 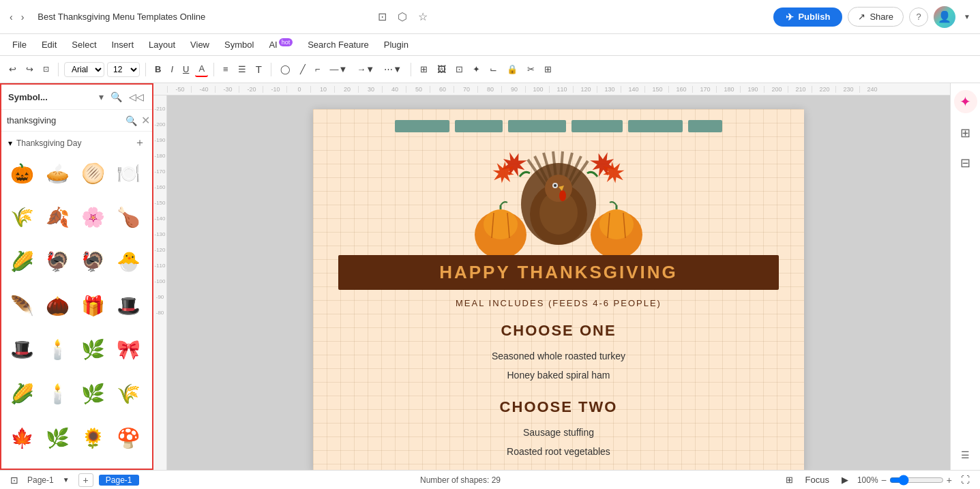 I want to click on grid-button: ⊞, so click(x=548, y=70).